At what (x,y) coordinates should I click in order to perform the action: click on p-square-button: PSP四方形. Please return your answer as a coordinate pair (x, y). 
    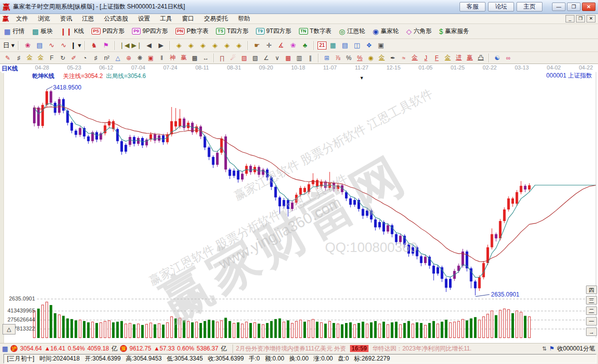
    Looking at the image, I should click on (108, 31).